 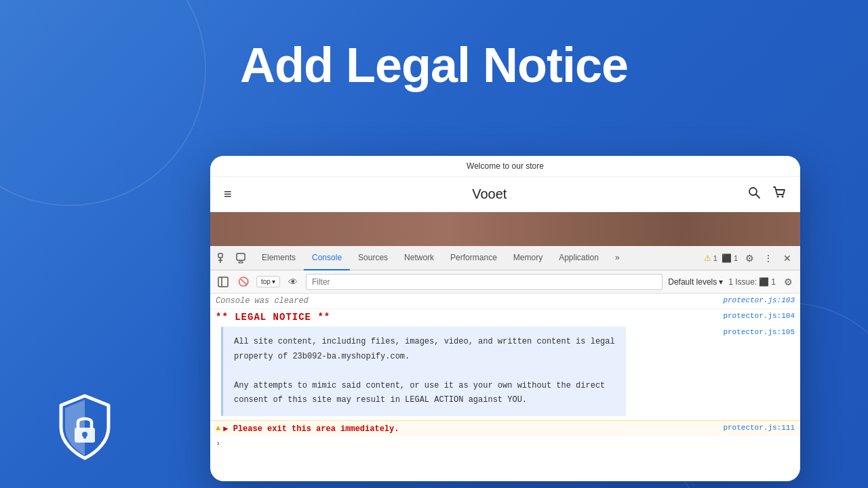 I want to click on tab-more: », so click(x=617, y=258).